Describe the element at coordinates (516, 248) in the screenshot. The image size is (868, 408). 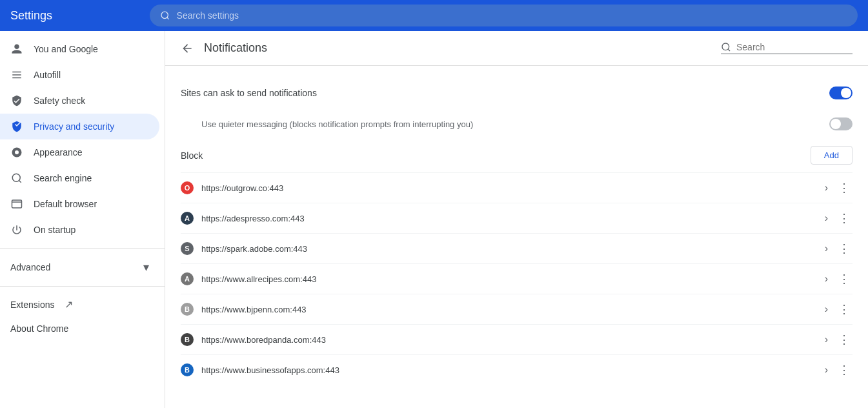
I see `list-item: Shttps://spark.adobe.com:443›⋮` at that location.